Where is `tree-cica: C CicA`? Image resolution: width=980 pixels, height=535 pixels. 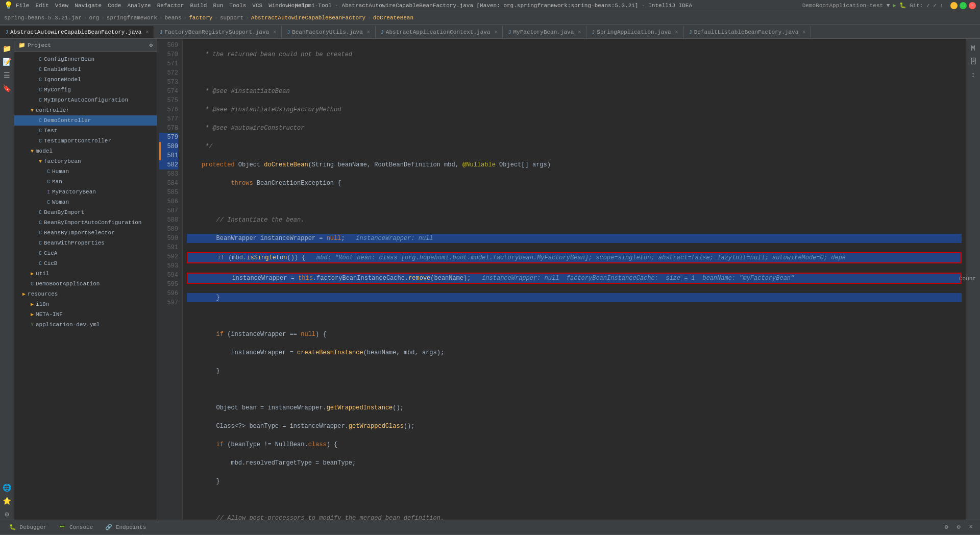
tree-cica: C CicA is located at coordinates (86, 253).